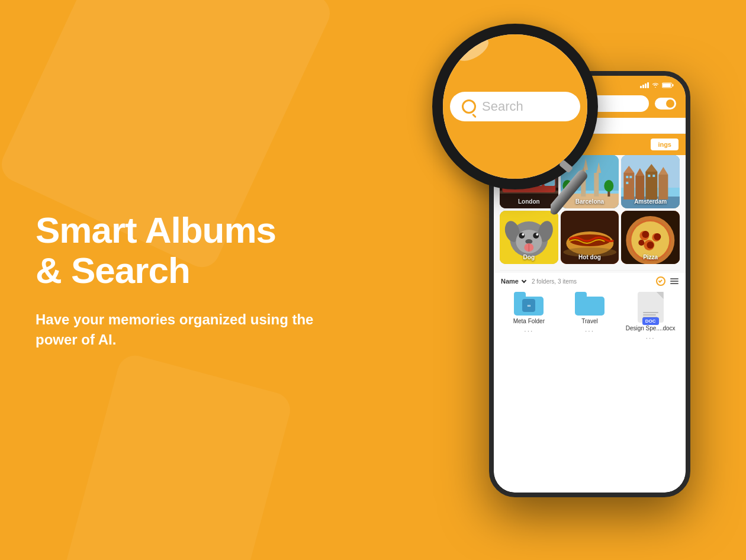 Image resolution: width=746 pixels, height=560 pixels. Describe the element at coordinates (650, 257) in the screenshot. I see `album-pizza-label: Pizza` at that location.